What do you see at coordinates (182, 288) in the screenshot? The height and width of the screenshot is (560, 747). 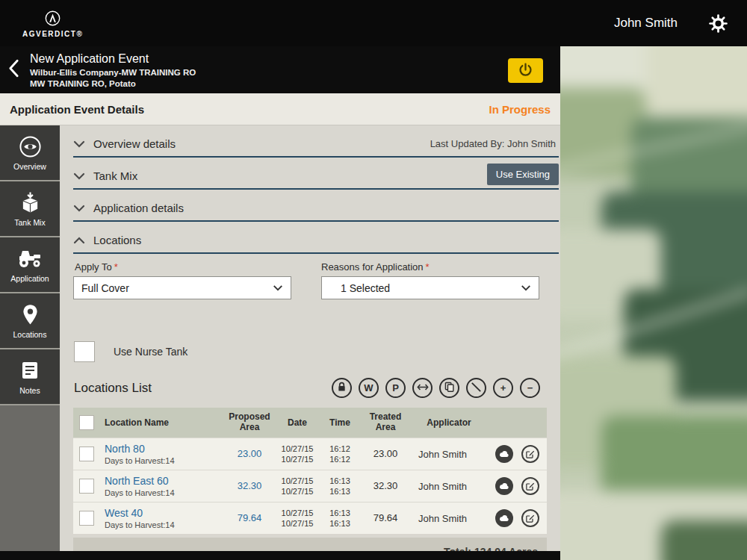 I see `apply-to-dropdown: Full Cover` at bounding box center [182, 288].